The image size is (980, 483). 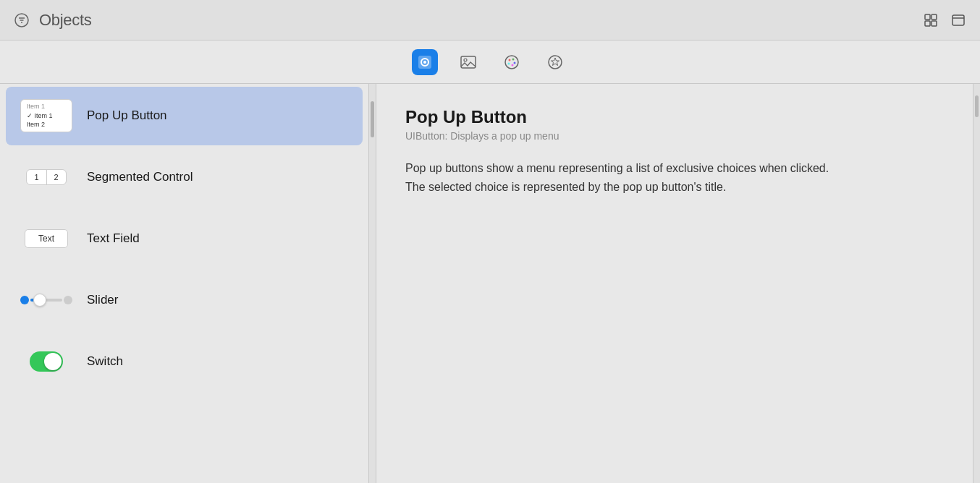 What do you see at coordinates (22, 20) in the screenshot?
I see `filter-icon` at bounding box center [22, 20].